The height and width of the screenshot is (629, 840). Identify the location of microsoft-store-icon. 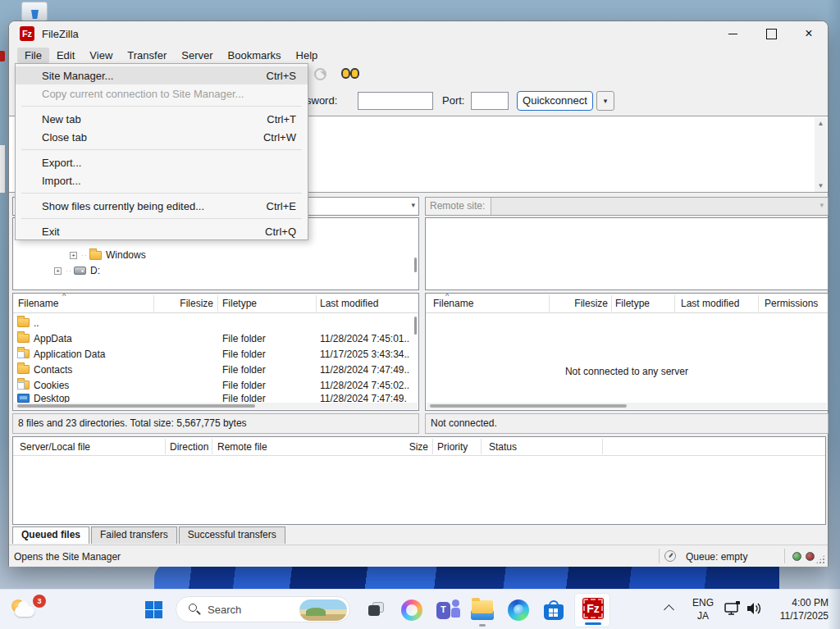
(554, 610).